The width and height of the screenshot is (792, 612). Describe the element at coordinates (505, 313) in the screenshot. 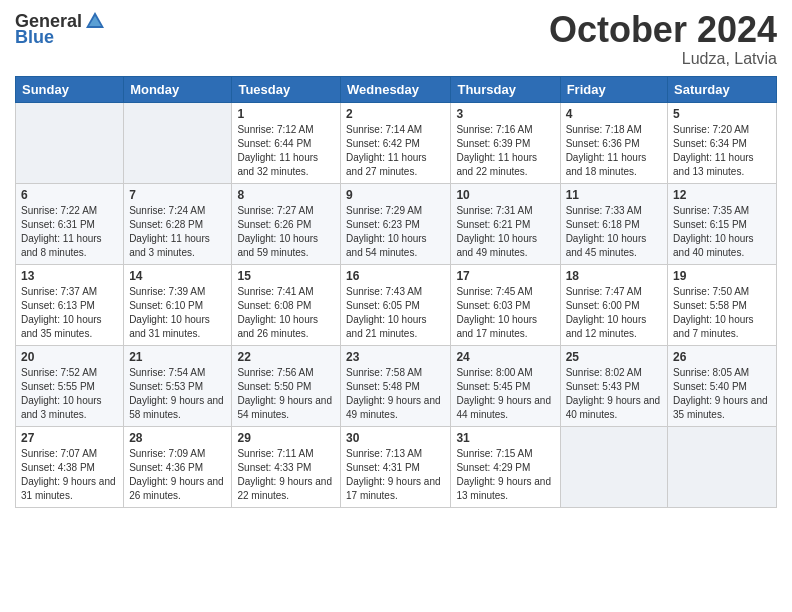

I see `day-info: Sunrise: 7:45 AM Sunset: 6:03 PM Dayligh…` at that location.